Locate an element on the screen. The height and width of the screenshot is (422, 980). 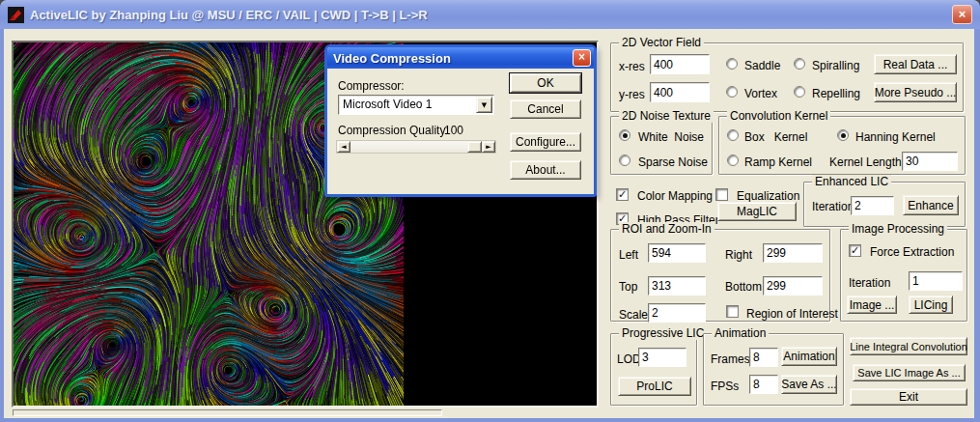
exit-button: Exit is located at coordinates (909, 397).